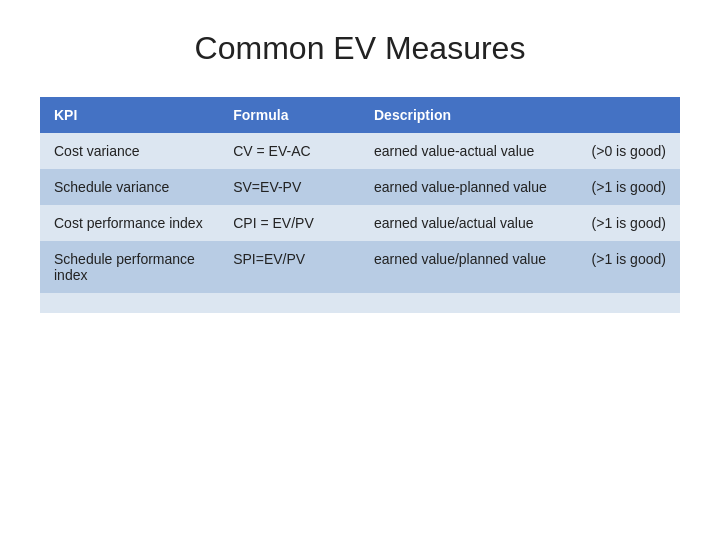 The image size is (720, 540). I want to click on header-formula: Formula, so click(290, 115).